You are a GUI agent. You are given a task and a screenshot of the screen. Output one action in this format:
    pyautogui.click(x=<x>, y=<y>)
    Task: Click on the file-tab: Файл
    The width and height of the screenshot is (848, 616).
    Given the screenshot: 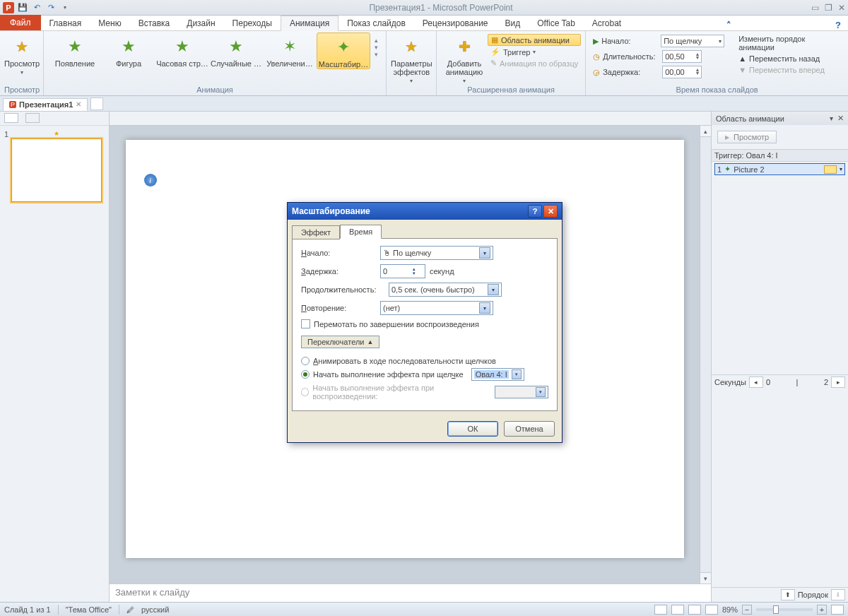 What is the action you would take?
    pyautogui.click(x=20, y=23)
    